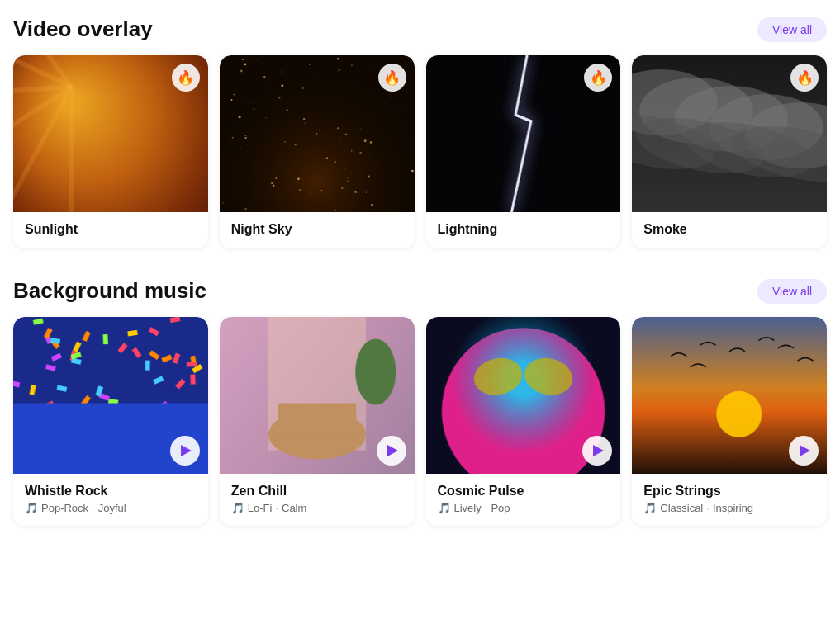 The image size is (840, 624). I want to click on video-card-thumbnail-sunlight: 🔥, so click(111, 134).